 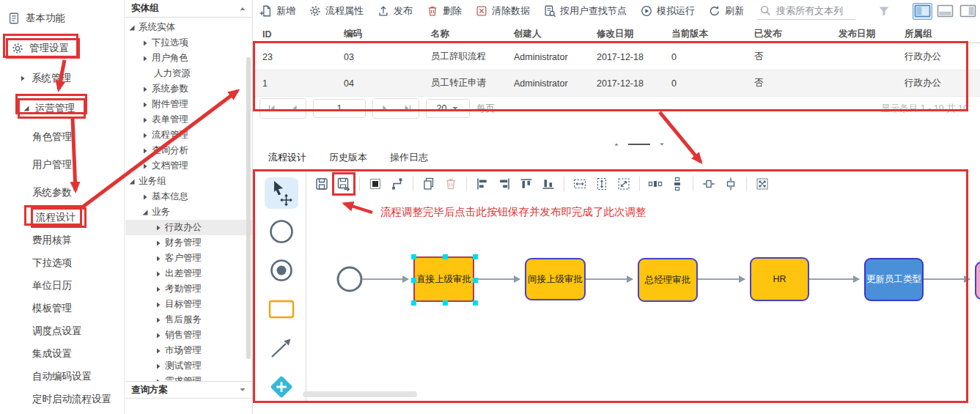 I want to click on prev-page-button, so click(x=295, y=108).